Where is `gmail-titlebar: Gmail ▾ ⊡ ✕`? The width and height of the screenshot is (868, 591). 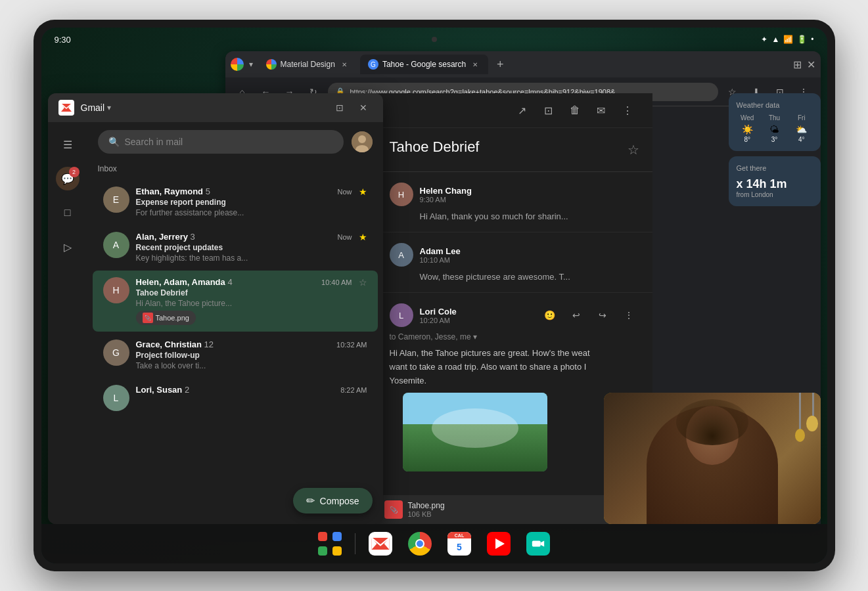
gmail-titlebar: Gmail ▾ ⊡ ✕ is located at coordinates (216, 108).